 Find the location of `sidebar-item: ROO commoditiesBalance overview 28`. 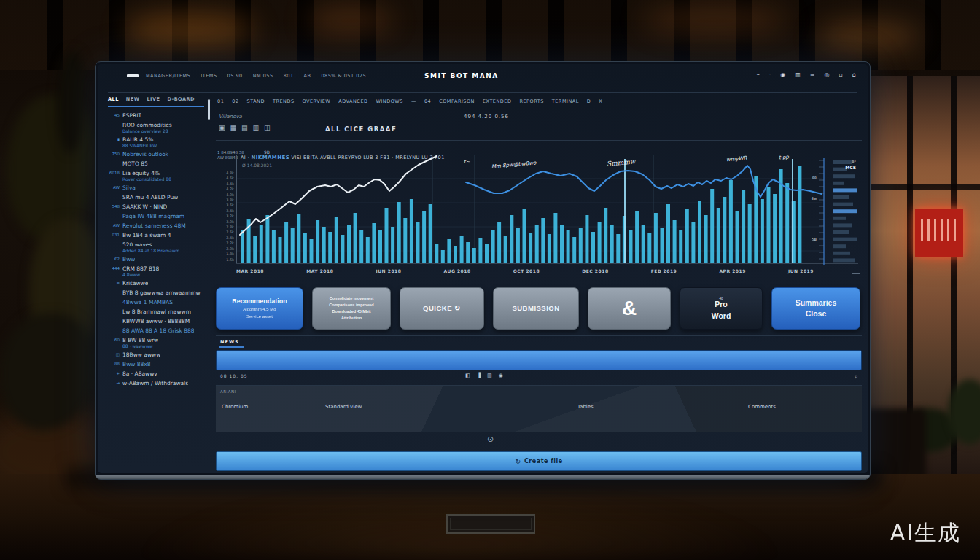

sidebar-item: ROO commoditiesBalance overview 28 is located at coordinates (156, 128).